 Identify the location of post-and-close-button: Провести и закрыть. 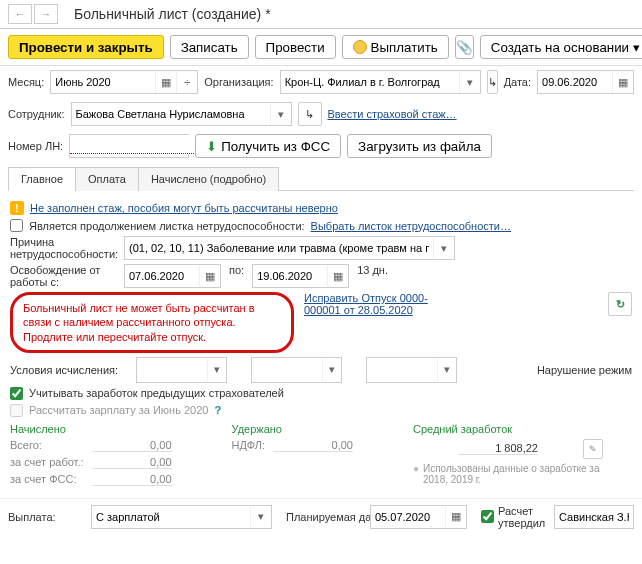
(86, 47).